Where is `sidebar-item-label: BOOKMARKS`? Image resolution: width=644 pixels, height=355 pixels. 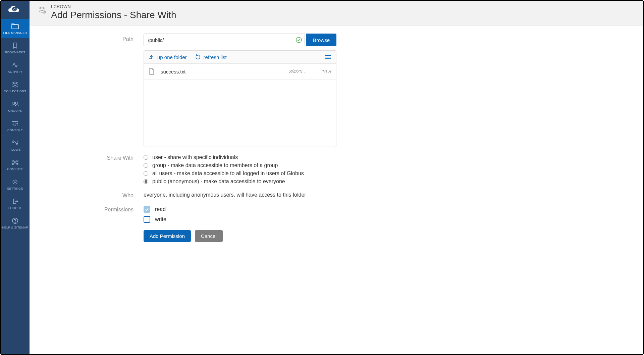
sidebar-item-label: BOOKMARKS is located at coordinates (15, 52).